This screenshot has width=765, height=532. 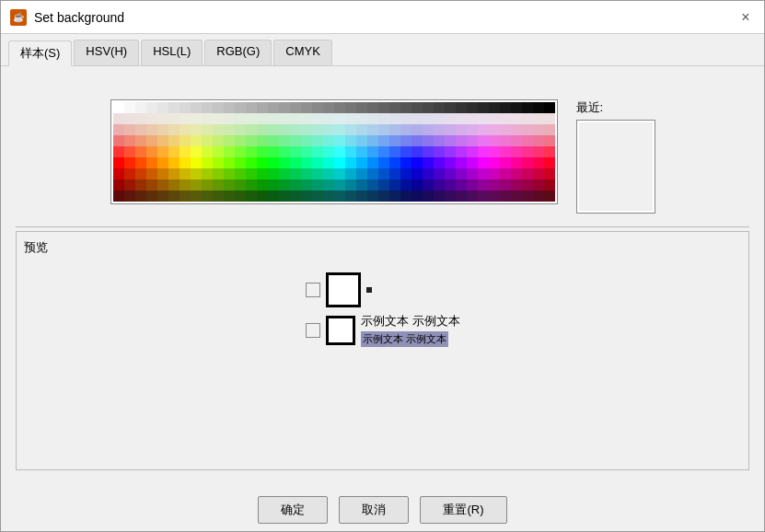 I want to click on tab-hsv: HSV(H), so click(x=107, y=52).